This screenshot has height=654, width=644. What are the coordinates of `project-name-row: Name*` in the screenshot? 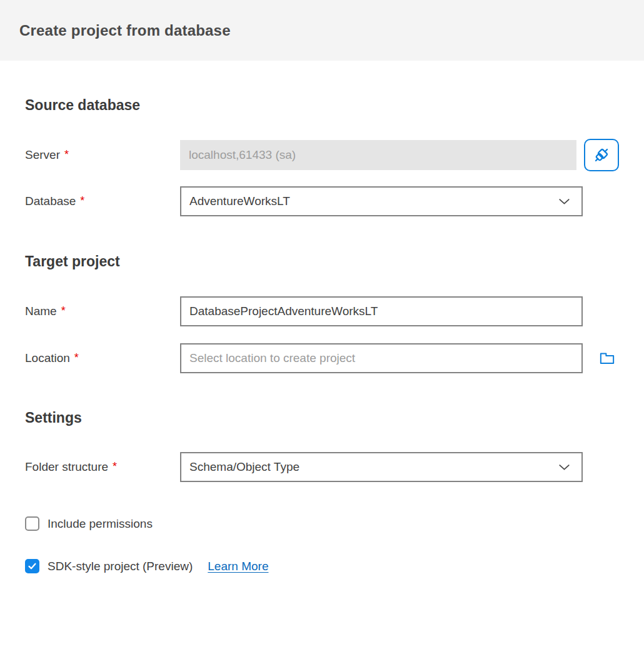 It's located at (322, 311).